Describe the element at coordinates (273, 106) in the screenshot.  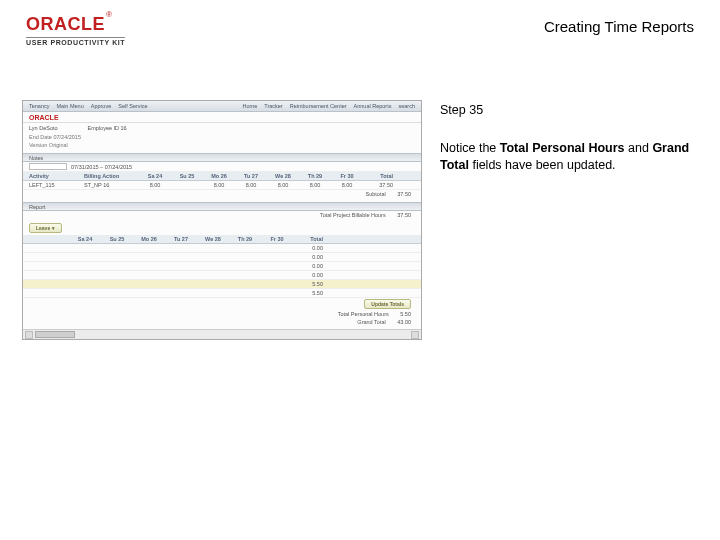
I see `nav-item: Tracker` at that location.